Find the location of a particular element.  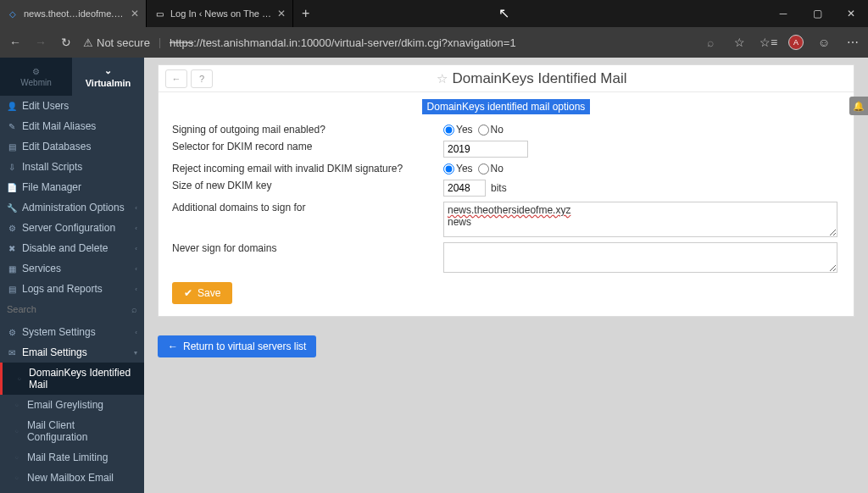

selector-input is located at coordinates (486, 149).